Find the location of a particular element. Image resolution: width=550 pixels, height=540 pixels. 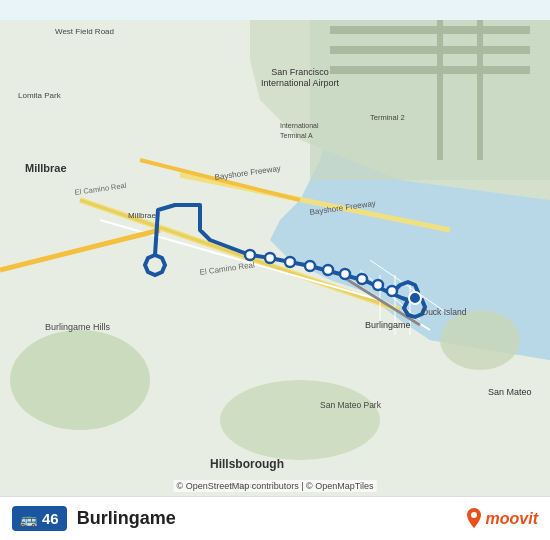

svg-text: Hillsborough is located at coordinates (247, 464).